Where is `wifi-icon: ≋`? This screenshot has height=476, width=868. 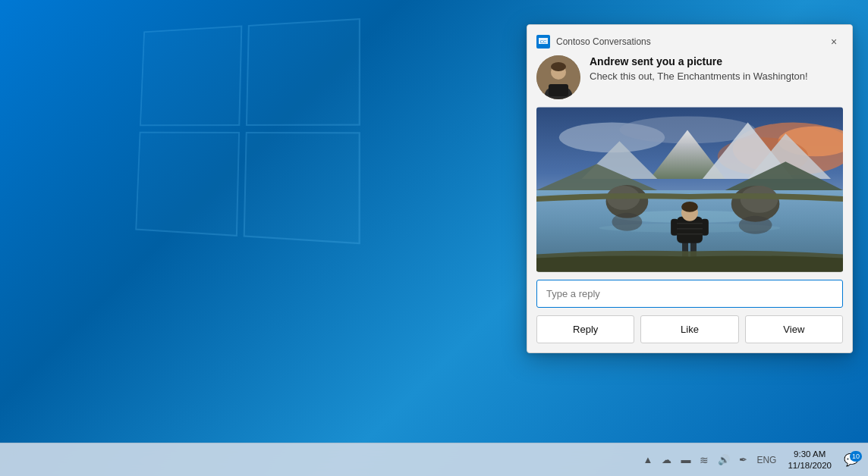 wifi-icon: ≋ is located at coordinates (704, 460).